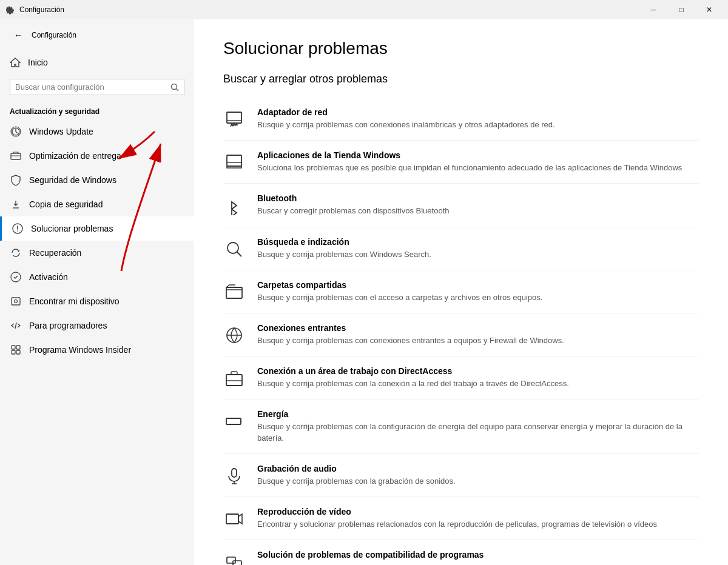 This screenshot has height=565, width=728. I want to click on delivery-icon, so click(16, 156).